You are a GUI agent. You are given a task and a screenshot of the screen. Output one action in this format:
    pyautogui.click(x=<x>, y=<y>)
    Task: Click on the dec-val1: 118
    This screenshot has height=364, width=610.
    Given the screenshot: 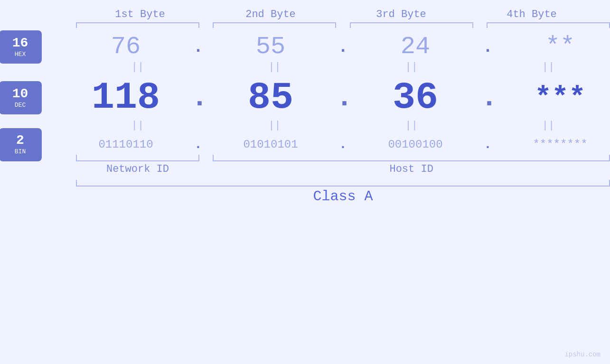 What is the action you would take?
    pyautogui.click(x=126, y=98)
    